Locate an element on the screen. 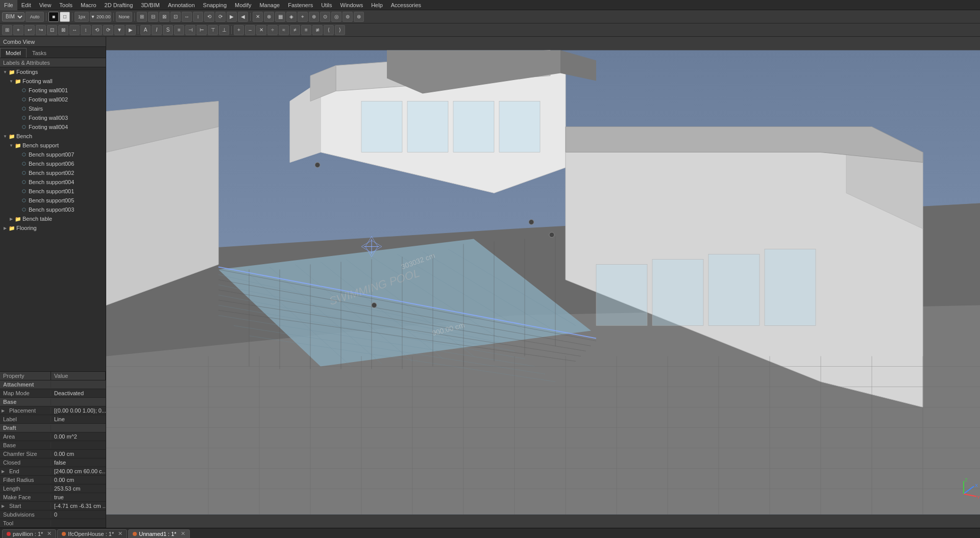 The width and height of the screenshot is (980, 538). tb2-b4: ↪ is located at coordinates (41, 30).